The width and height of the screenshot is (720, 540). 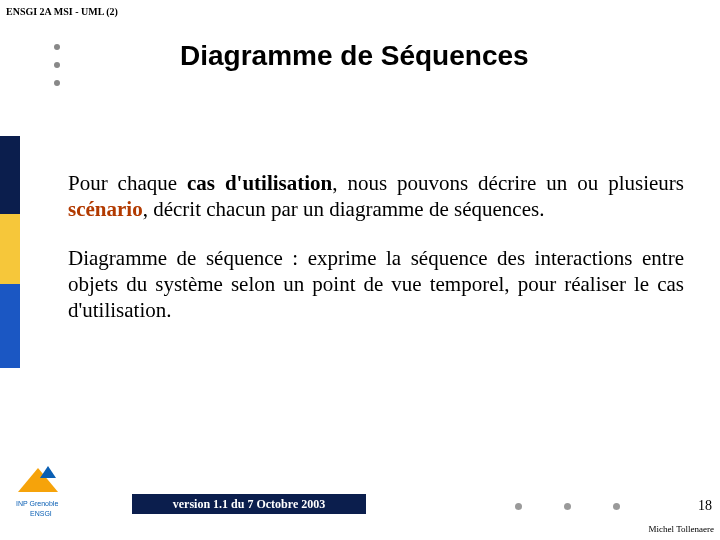 I want to click on side-color-bars, so click(x=10, y=252).